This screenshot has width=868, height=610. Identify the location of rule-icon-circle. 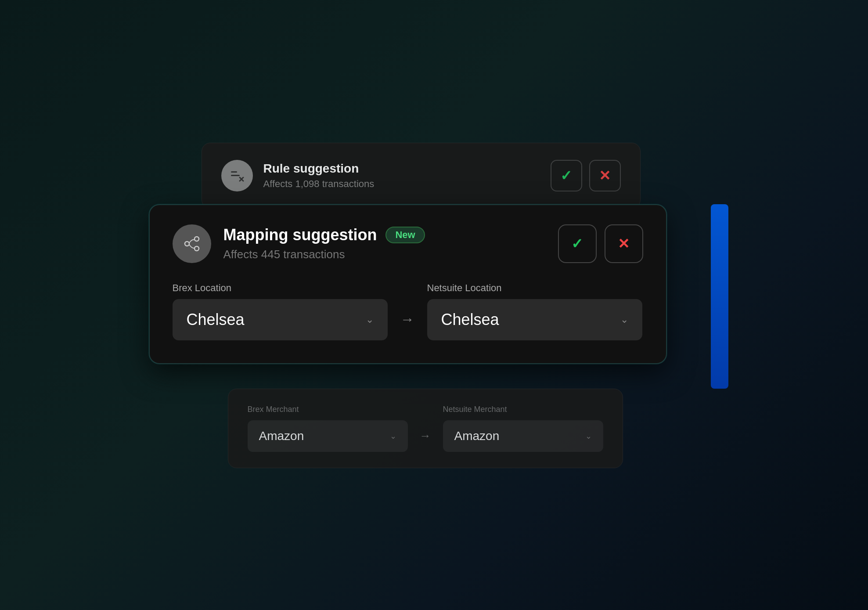
(237, 176).